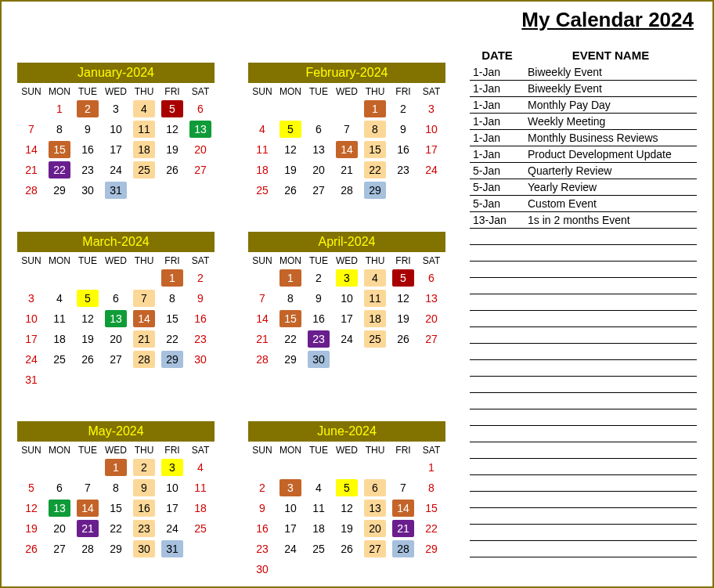 The image size is (714, 588). I want to click on day-cell: 30, so click(262, 569).